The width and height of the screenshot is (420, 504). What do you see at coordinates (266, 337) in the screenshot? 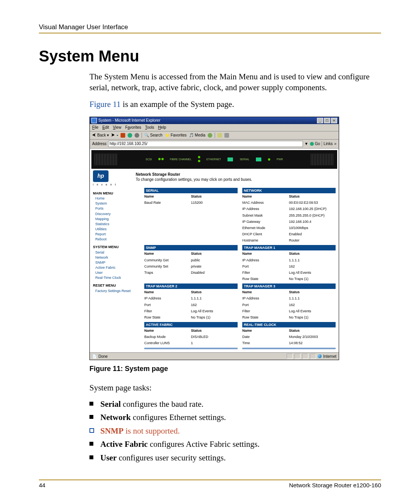
I see `kv-name: Date` at bounding box center [266, 337].